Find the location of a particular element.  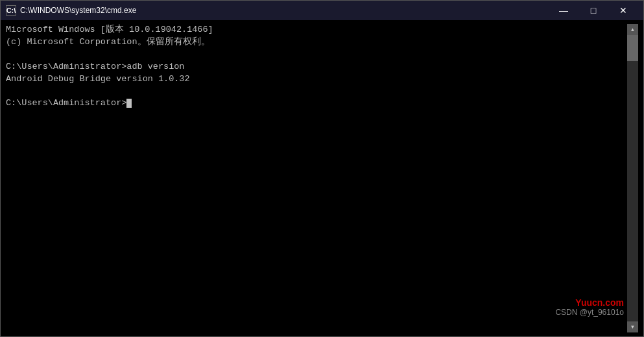

terminal-line1: Microsoft Windows [版本 10.0.19042.1466] is located at coordinates (110, 30).